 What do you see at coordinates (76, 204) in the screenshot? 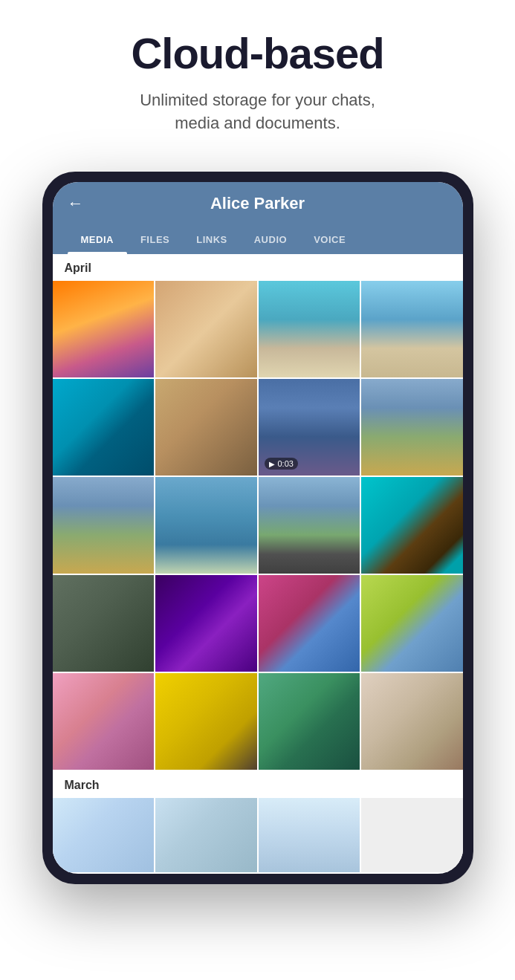
I see `back-button: ←` at bounding box center [76, 204].